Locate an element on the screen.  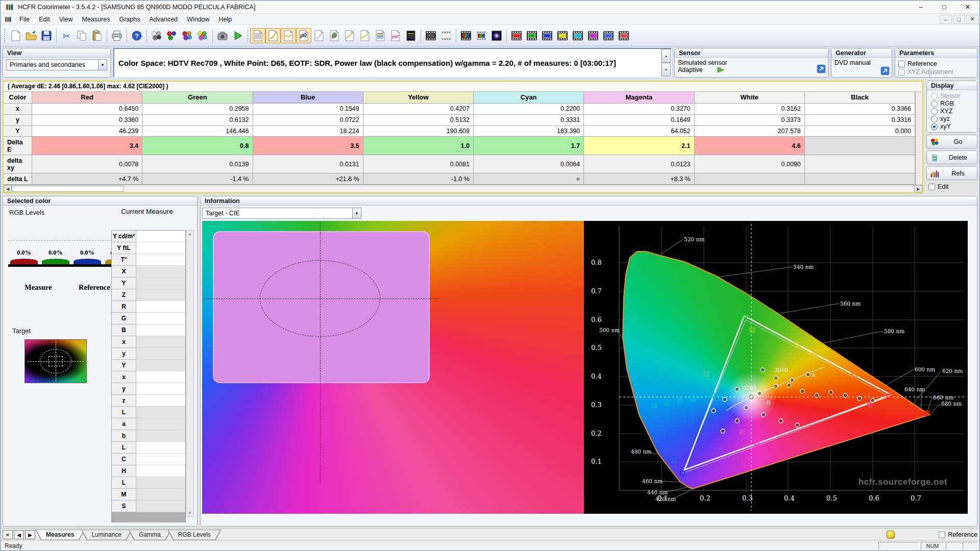
table-cell: 0.3373 is located at coordinates (750, 120).